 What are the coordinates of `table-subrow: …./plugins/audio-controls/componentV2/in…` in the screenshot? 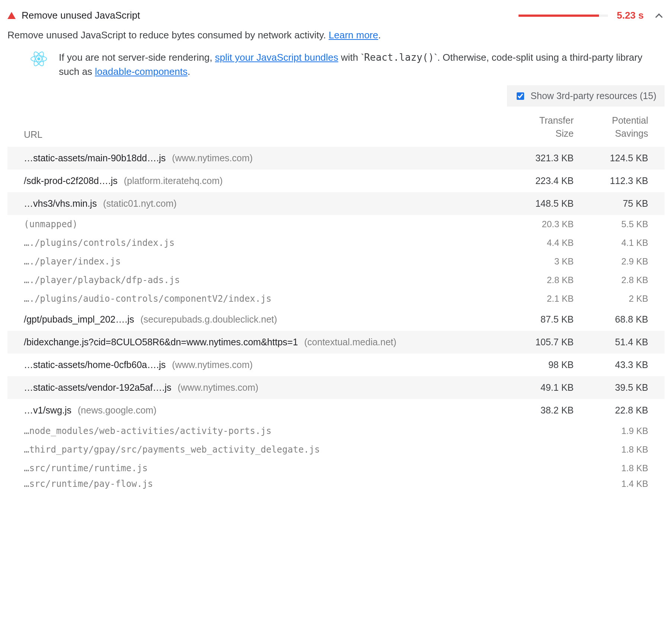 It's located at (336, 299).